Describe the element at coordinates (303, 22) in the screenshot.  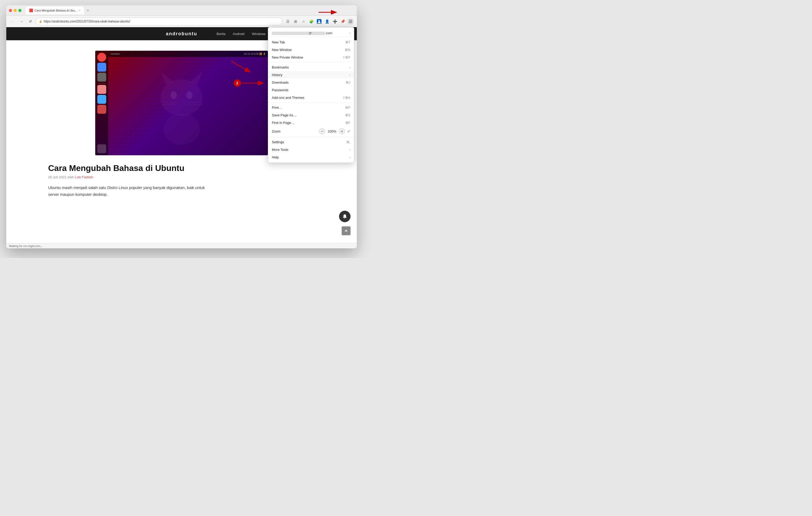
I see `star-icon: ☆` at that location.